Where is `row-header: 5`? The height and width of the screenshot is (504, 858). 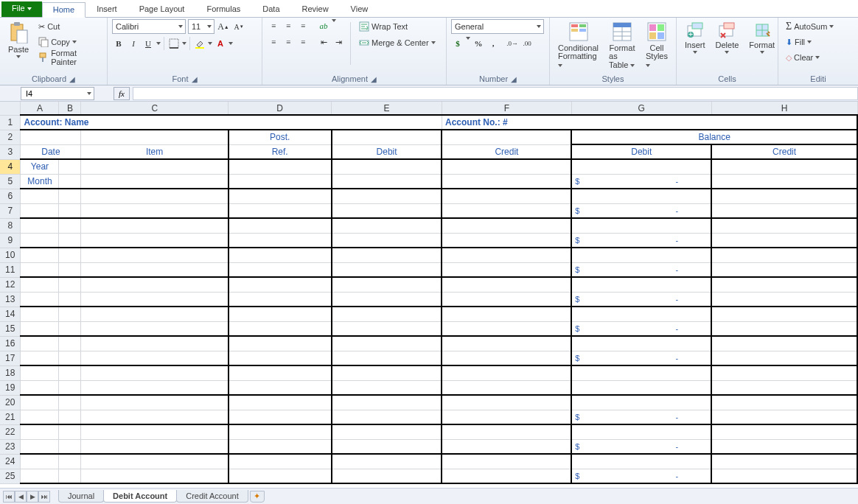
row-header: 5 is located at coordinates (10, 181).